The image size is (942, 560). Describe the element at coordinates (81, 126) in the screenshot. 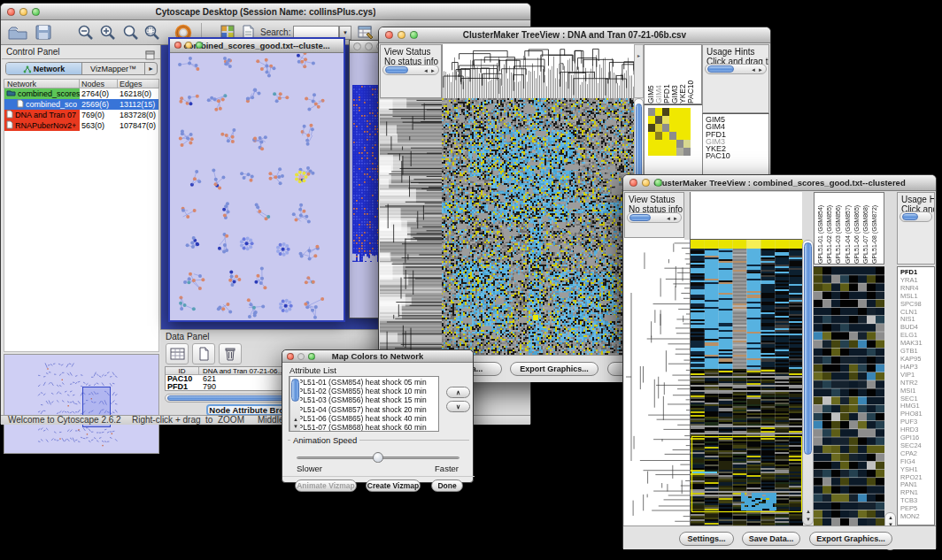

I see `network-row: RNAPuberNov2+ 563(0) 107847(0)` at that location.